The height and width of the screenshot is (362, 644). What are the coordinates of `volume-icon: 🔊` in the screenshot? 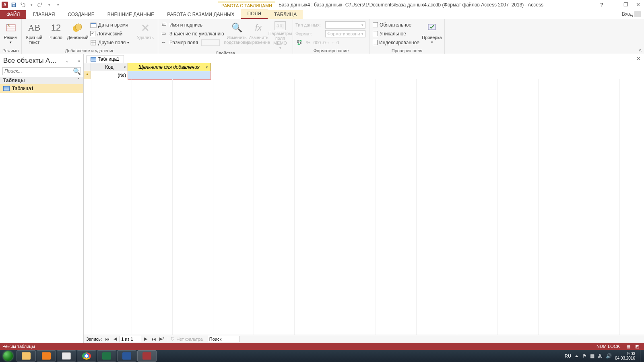 It's located at (609, 356).